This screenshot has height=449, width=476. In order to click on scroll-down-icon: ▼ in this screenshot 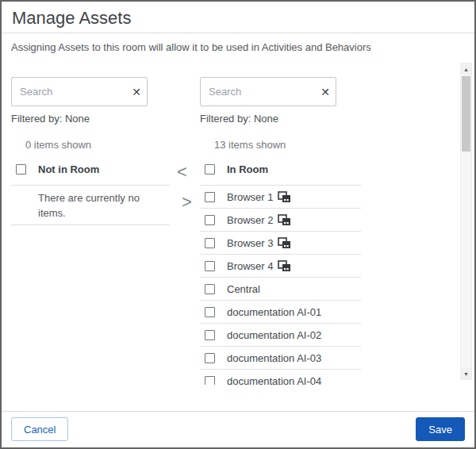, I will do `click(466, 374)`.